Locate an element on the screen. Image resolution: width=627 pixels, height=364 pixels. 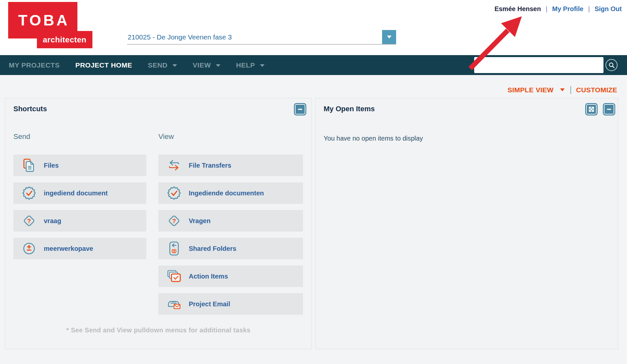
project-selector: 210025 - De Jonge Veenen fase 3 is located at coordinates (262, 37).